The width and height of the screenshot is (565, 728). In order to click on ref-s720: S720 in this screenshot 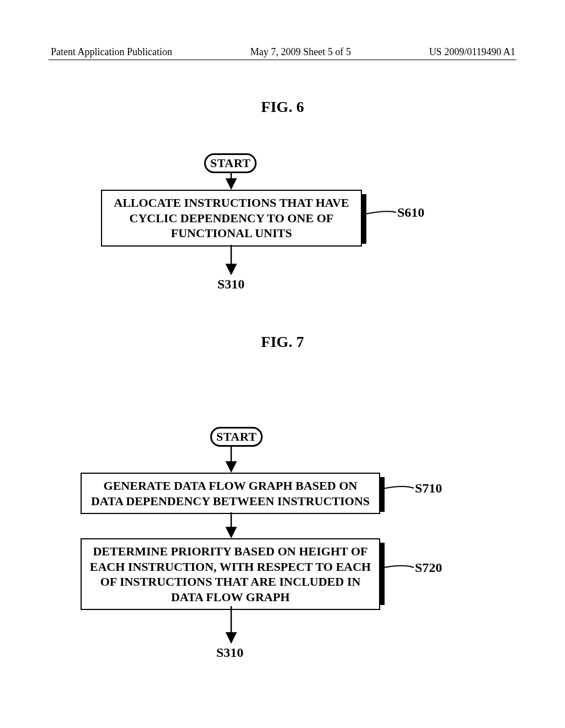, I will do `click(428, 568)`.